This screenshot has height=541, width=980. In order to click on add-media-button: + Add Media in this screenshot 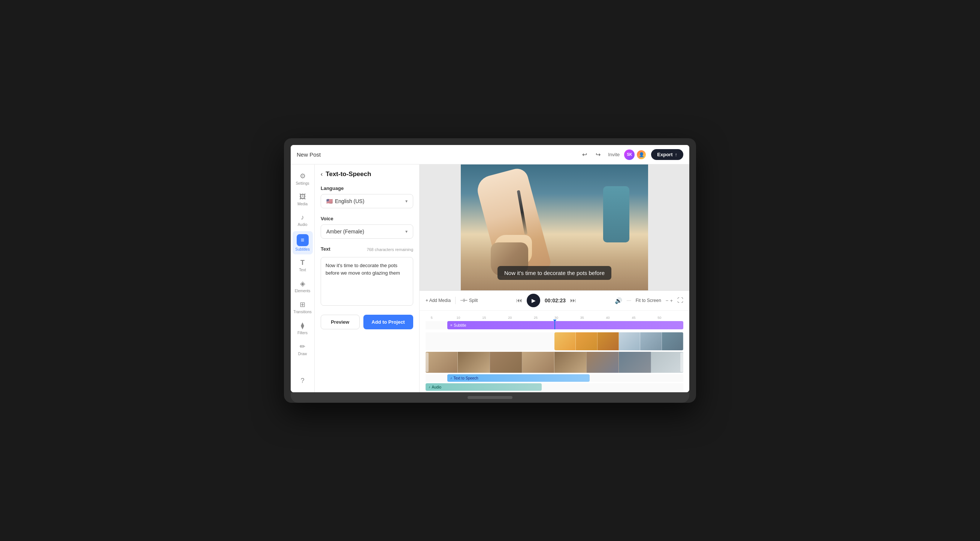, I will do `click(438, 301)`.